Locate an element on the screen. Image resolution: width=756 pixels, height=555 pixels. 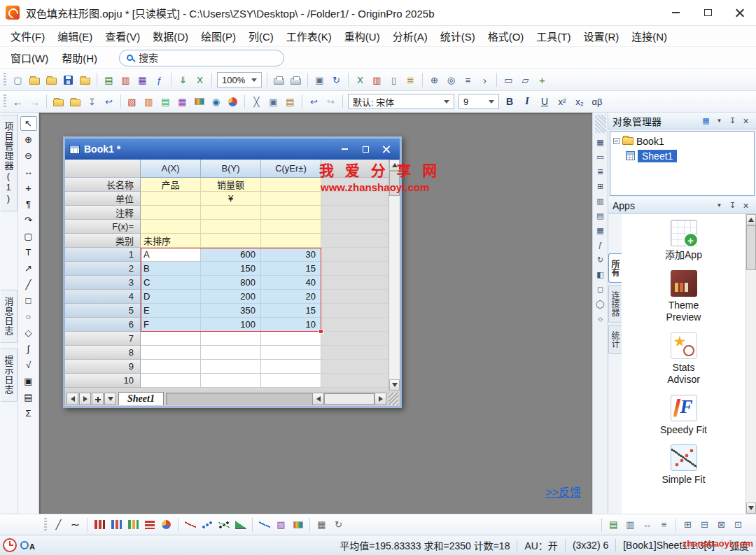
menu-item: 设置(R) is located at coordinates (601, 36).